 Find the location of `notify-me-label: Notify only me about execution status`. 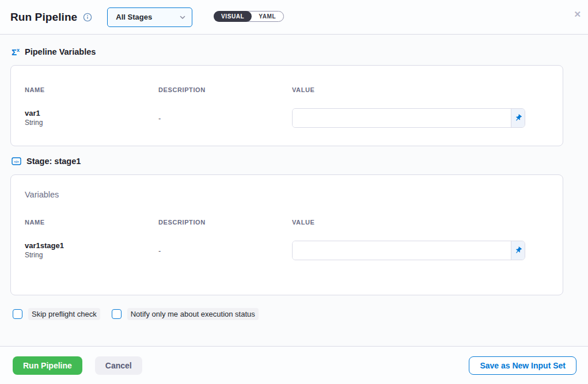

notify-me-label: Notify only me about execution status is located at coordinates (193, 314).